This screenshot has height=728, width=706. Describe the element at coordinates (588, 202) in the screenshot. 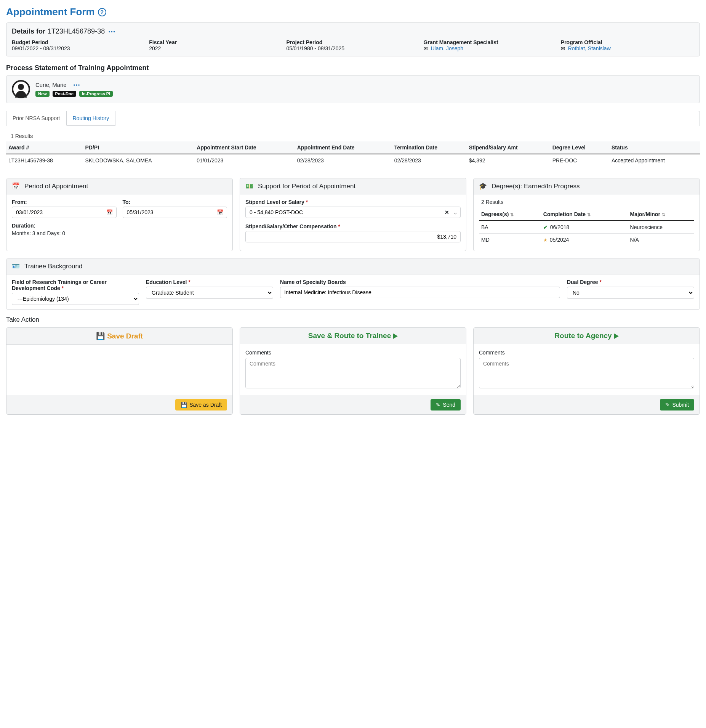

I see `degrees-count: 2 Results` at that location.